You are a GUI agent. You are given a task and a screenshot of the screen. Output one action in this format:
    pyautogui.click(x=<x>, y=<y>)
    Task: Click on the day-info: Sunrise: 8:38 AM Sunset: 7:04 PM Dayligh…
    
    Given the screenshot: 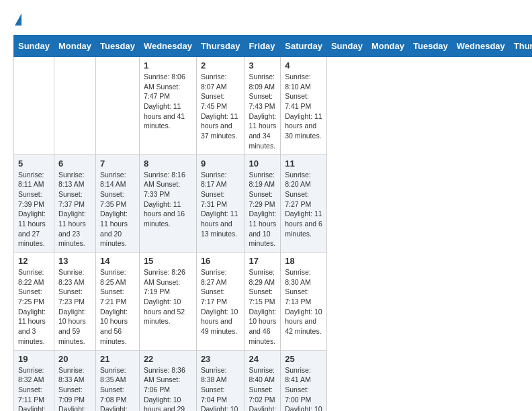 What is the action you would take?
    pyautogui.click(x=220, y=388)
    